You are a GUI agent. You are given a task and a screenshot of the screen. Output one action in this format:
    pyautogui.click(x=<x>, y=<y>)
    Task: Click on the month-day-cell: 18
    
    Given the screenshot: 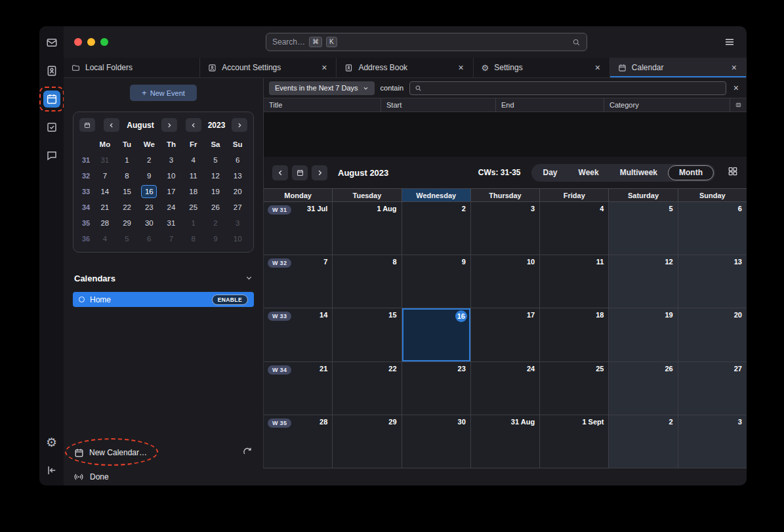 What is the action you would take?
    pyautogui.click(x=575, y=335)
    